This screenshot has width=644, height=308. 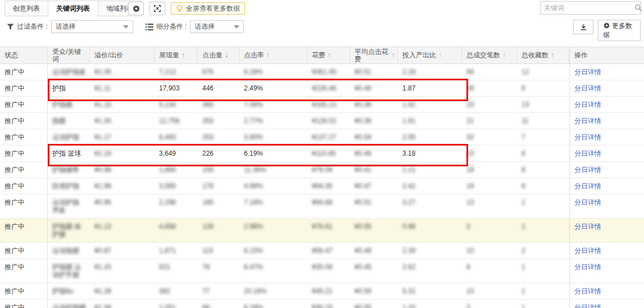 I want to click on value-cell: ¥0.96, so click(x=123, y=206).